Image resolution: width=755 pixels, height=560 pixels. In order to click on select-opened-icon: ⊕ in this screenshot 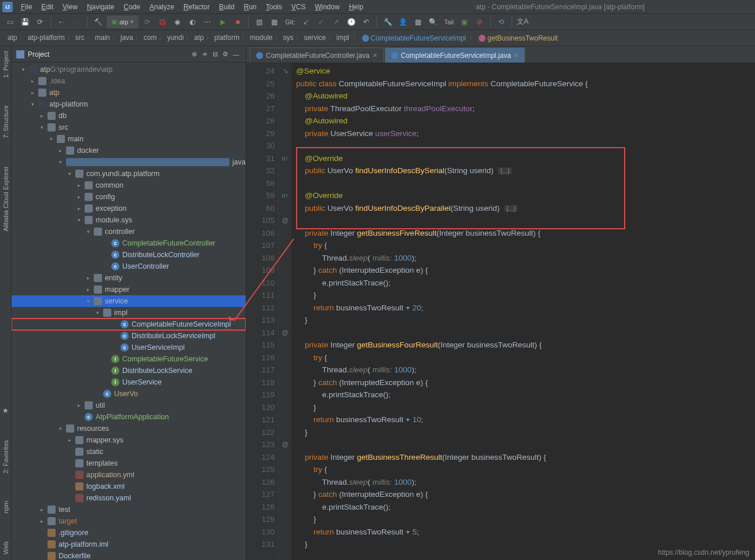, I will do `click(194, 54)`.